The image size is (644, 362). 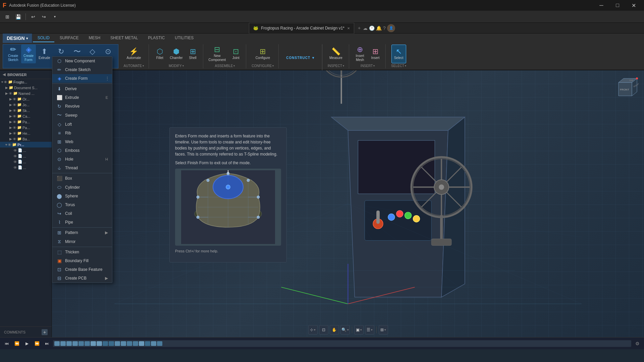 I want to click on insert-group-dropdown: INSERT ▾, so click(x=368, y=66).